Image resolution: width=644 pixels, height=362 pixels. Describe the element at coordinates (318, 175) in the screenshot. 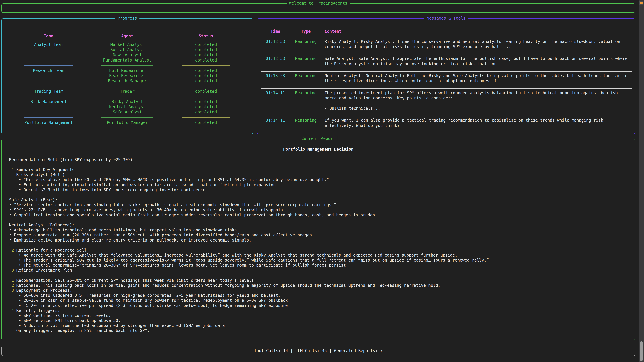

I see `report-line: Risky Analyst (Bull):` at that location.